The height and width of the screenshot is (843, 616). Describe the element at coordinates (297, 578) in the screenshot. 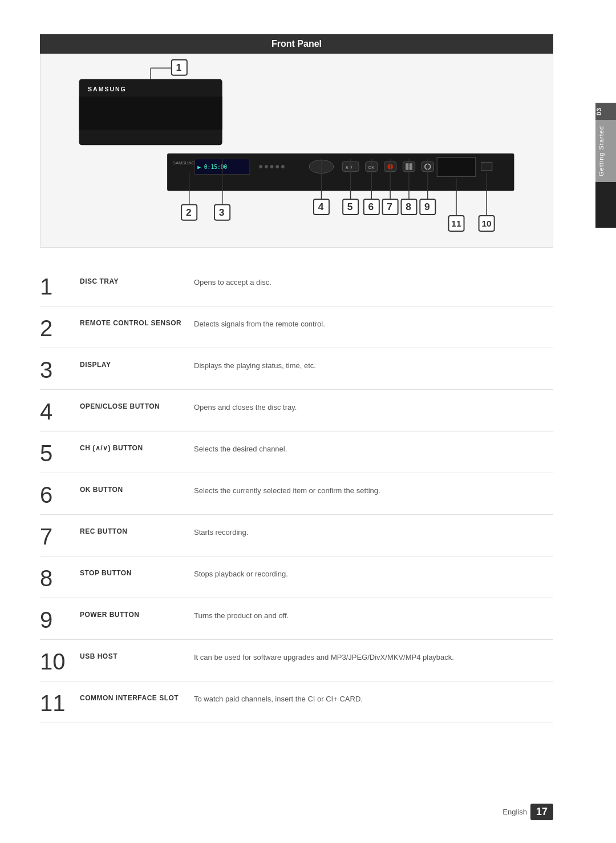

I see `item-row: 8STOP BUTTONStops playback or recording.` at that location.